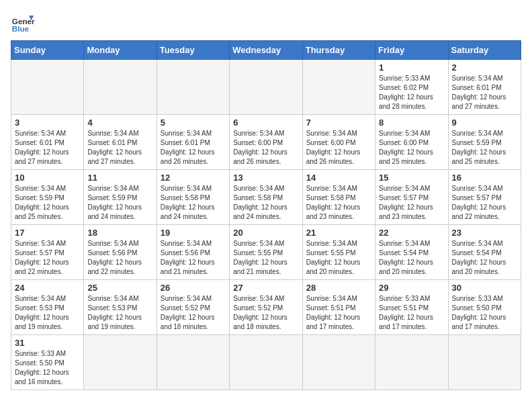  Describe the element at coordinates (485, 232) in the screenshot. I see `day-number: 23` at that location.